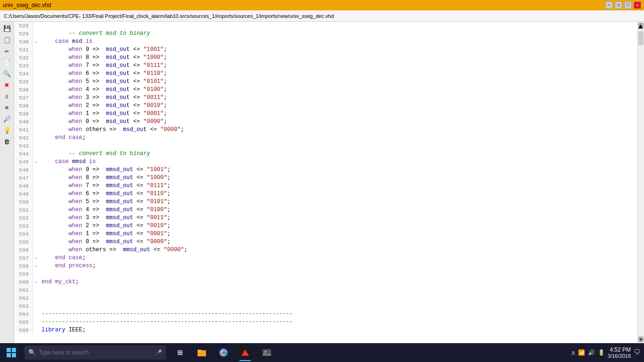 The width and height of the screenshot is (644, 362). What do you see at coordinates (326, 242) in the screenshot?
I see `table-row: 555 when 0 => mmsd_out <= "0000";` at bounding box center [326, 242].